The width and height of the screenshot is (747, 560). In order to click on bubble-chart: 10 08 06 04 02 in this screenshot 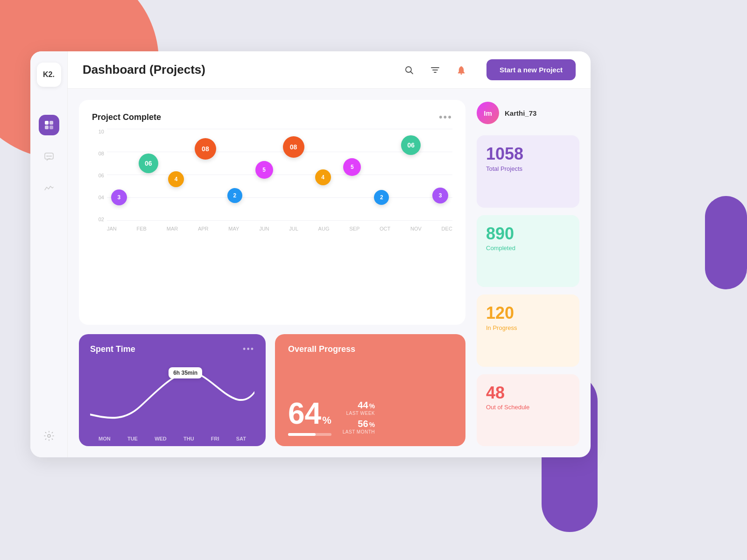, I will do `click(272, 180)`.